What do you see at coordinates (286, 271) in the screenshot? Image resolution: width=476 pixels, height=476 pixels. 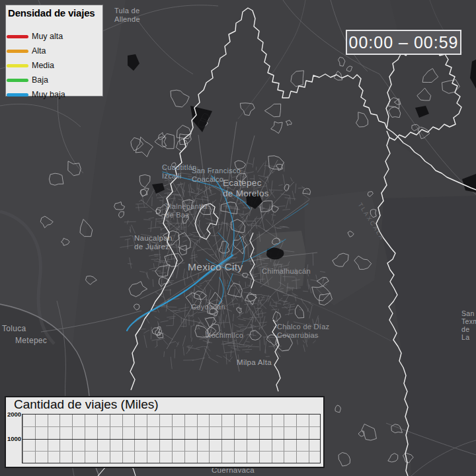 I see `map-label-chimalhuacan: Chimalhuacán` at bounding box center [286, 271].